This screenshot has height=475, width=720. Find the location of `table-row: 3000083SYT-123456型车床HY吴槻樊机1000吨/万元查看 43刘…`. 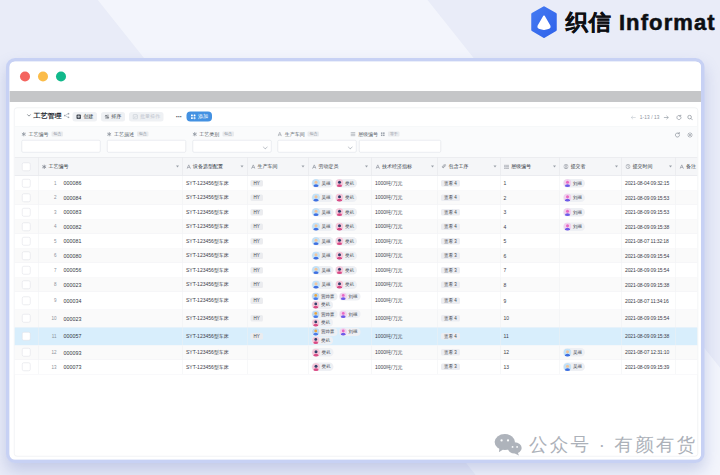

table-row: 3000083SYT-123456型车床HY吴槻樊机1000吨/万元查看 43刘… is located at coordinates (356, 212).